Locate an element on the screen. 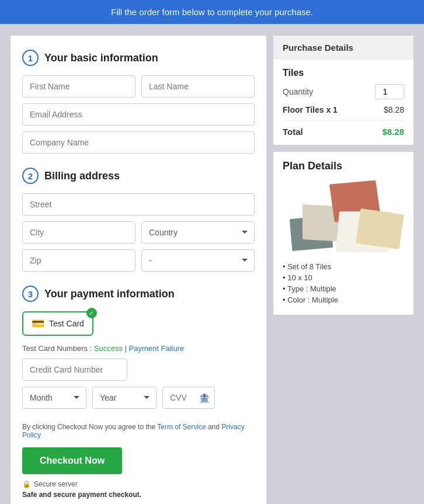 Image resolution: width=424 pixels, height=504 pixels. plan-bullets-list: Set of 8 Tiles 10 x 10 Type : Multiple C… is located at coordinates (343, 283).